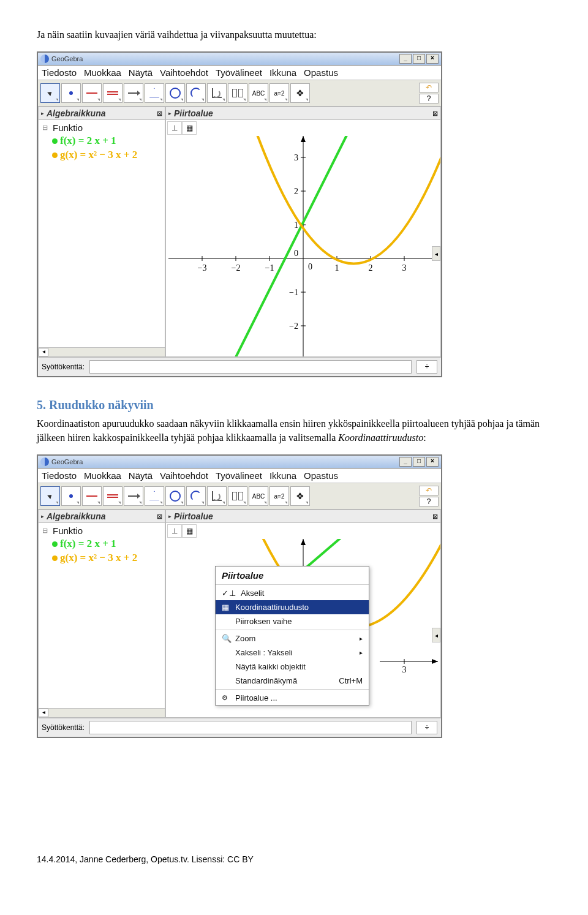 The width and height of the screenshot is (588, 915). Describe the element at coordinates (107, 544) in the screenshot. I see `function-f-2: f(x) = 2 x + 1` at that location.